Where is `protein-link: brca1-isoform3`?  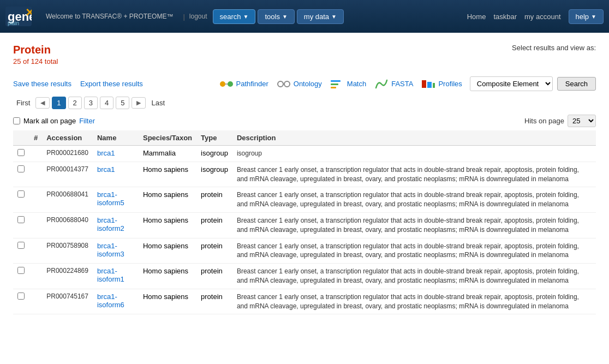 protein-link: brca1-isoform3 is located at coordinates (111, 250).